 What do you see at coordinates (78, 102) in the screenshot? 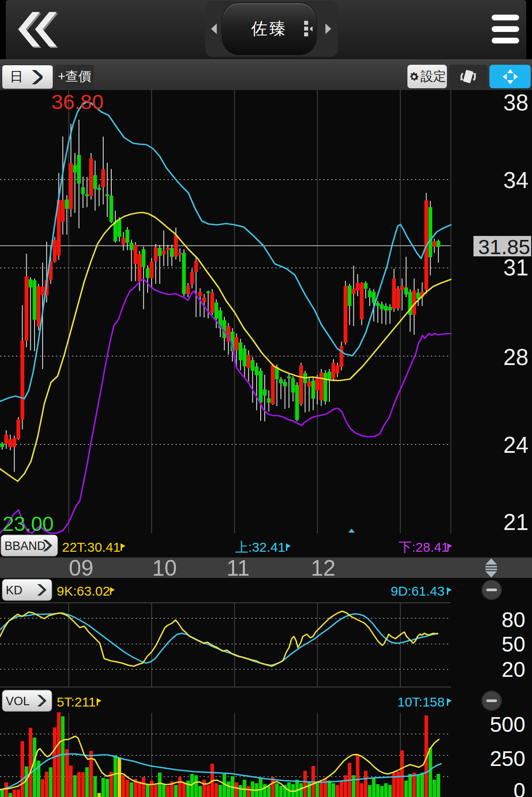
I see `svg-text: 36.80` at bounding box center [78, 102].